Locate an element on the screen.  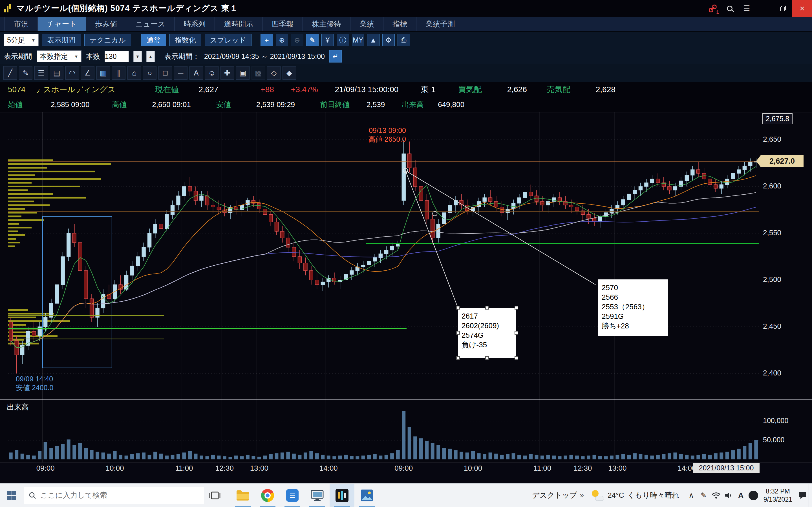
stamp-icon: ☺ is located at coordinates (212, 73).